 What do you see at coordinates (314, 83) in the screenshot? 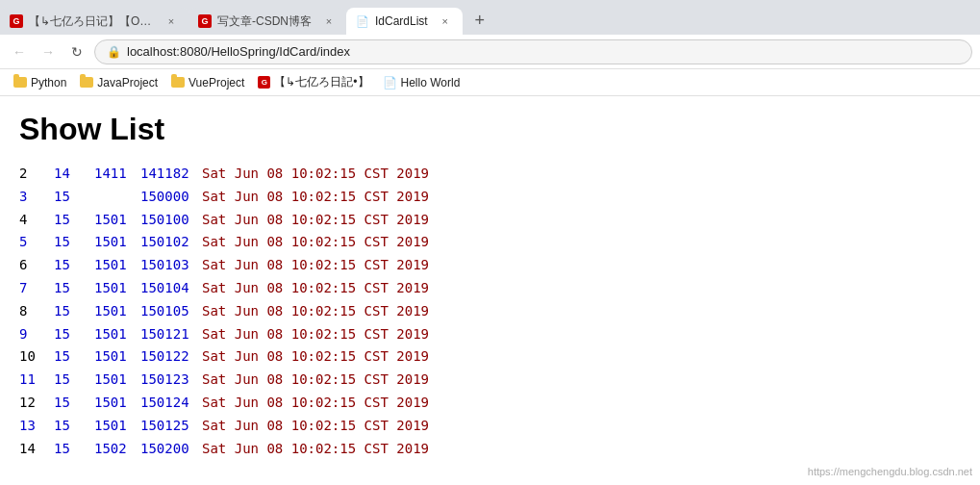
I see `bookmark-csdn: G 【↳七亿ろ日記•】` at bounding box center [314, 83].